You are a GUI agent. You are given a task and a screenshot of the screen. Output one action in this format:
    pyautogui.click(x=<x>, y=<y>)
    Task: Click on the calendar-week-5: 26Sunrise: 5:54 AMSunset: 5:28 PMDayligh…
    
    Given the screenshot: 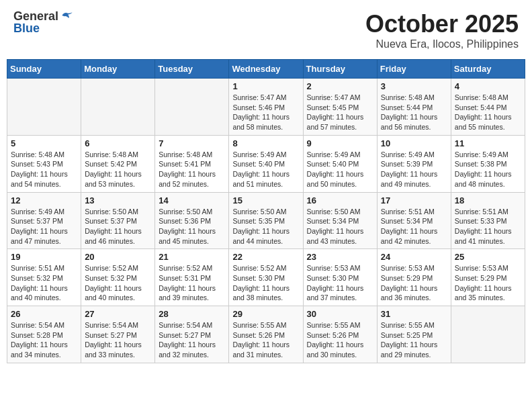 What is the action you would take?
    pyautogui.click(x=266, y=334)
    